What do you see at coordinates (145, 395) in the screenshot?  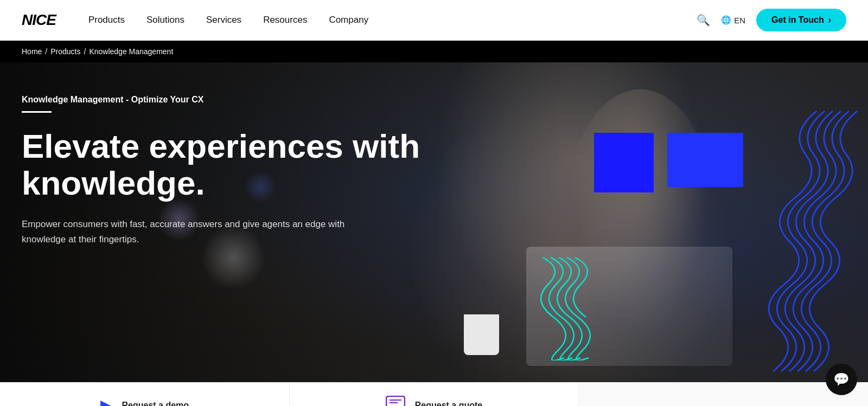 I see `bottom-item-demo: ▶ Request a demo` at bounding box center [145, 395].